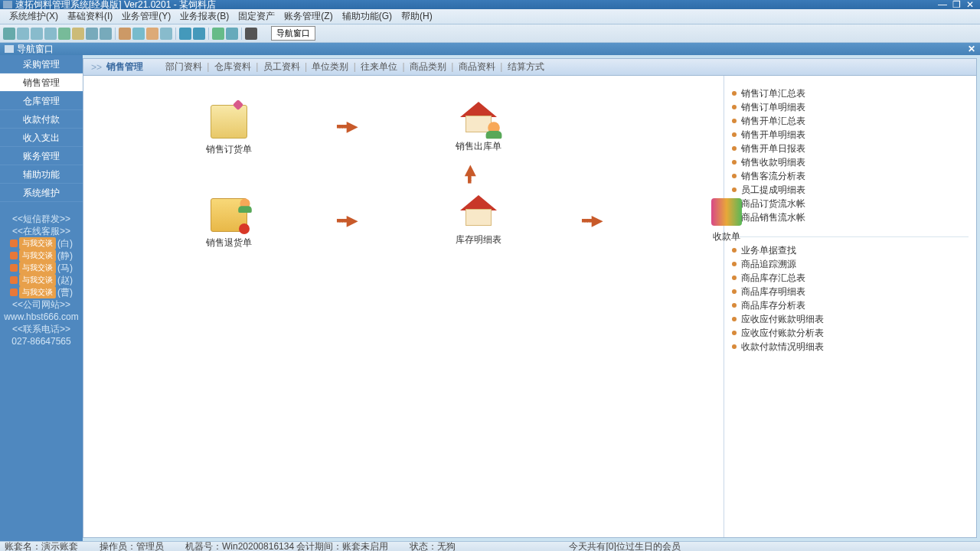  Describe the element at coordinates (479, 147) in the screenshot. I see `node-label: 销售出库单` at that location.